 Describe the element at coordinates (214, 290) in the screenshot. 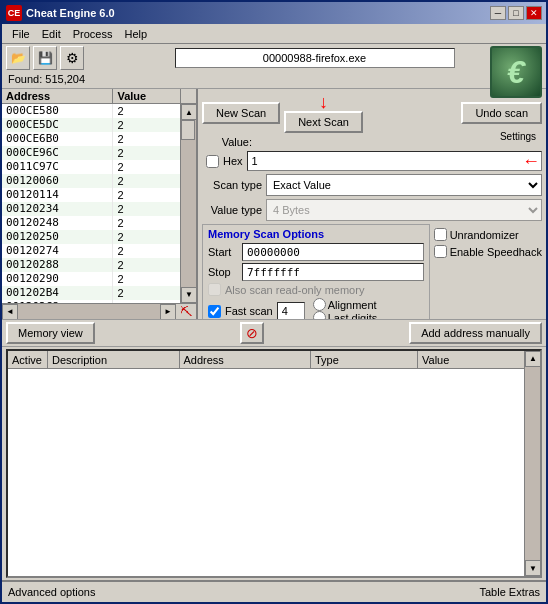

I see `readonly-checkbox` at that location.